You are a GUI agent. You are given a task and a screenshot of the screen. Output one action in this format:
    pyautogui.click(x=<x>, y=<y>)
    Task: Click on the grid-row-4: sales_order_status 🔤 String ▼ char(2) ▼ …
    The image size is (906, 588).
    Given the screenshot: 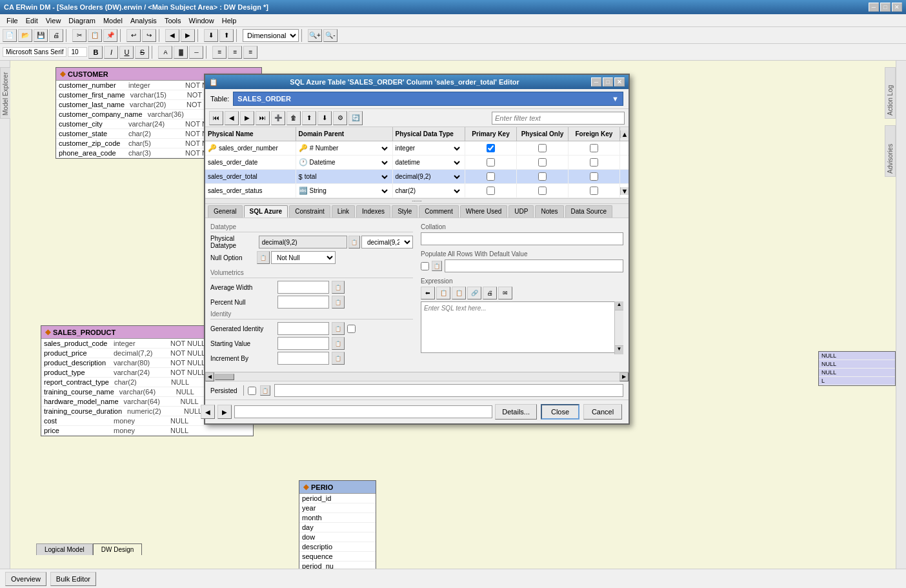 What is the action you would take?
    pyautogui.click(x=417, y=191)
    